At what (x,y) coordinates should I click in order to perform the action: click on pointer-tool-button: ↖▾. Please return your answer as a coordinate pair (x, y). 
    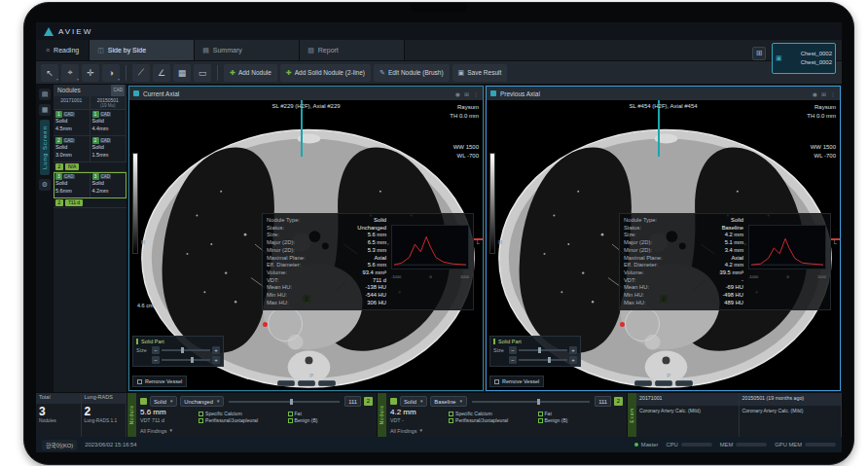
    Looking at the image, I should click on (50, 73).